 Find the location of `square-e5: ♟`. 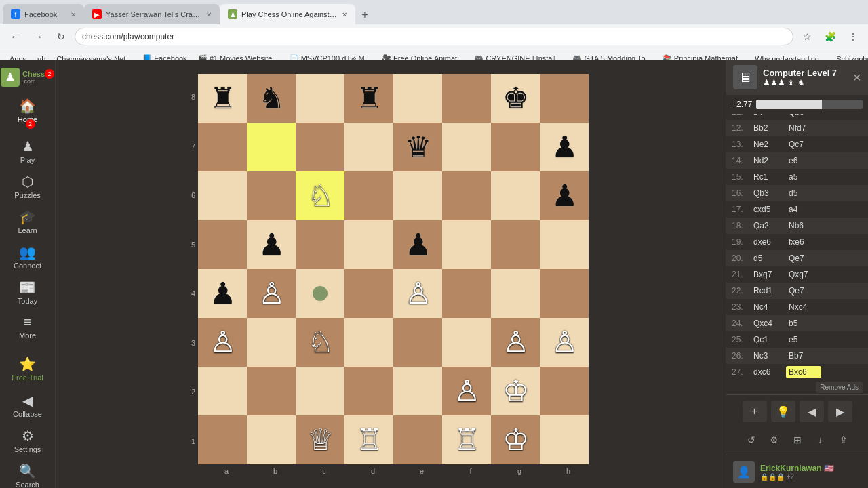

square-e5: ♟ is located at coordinates (418, 245).